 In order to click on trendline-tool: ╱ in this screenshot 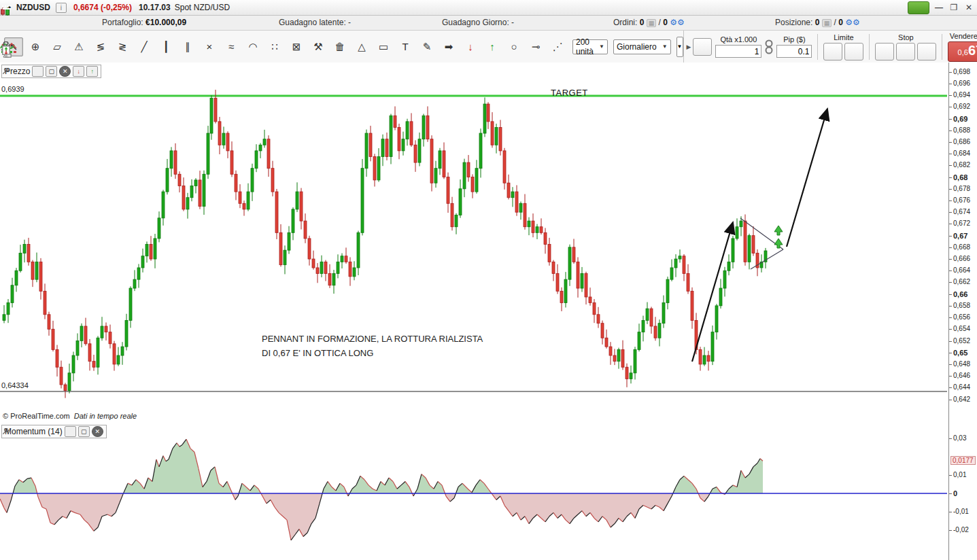, I will do `click(144, 47)`.